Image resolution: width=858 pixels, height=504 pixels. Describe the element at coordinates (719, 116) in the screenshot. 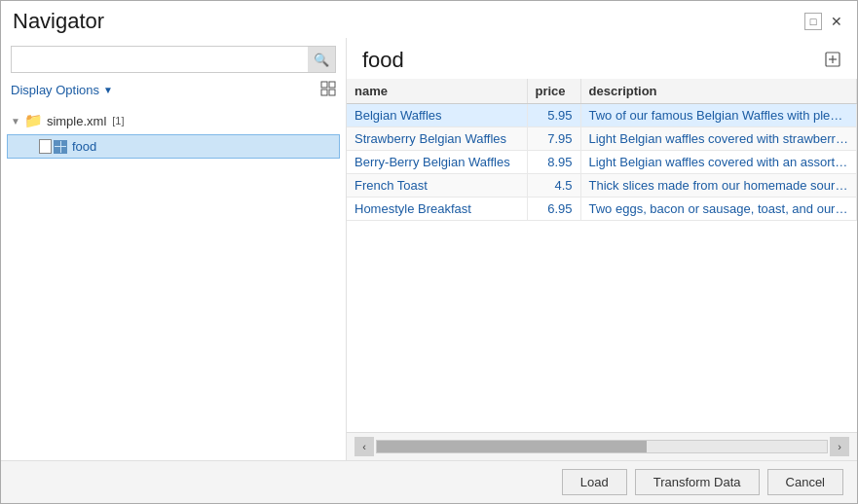

I see `cell-description: Two of our famous Belgian Waffles with p…` at that location.